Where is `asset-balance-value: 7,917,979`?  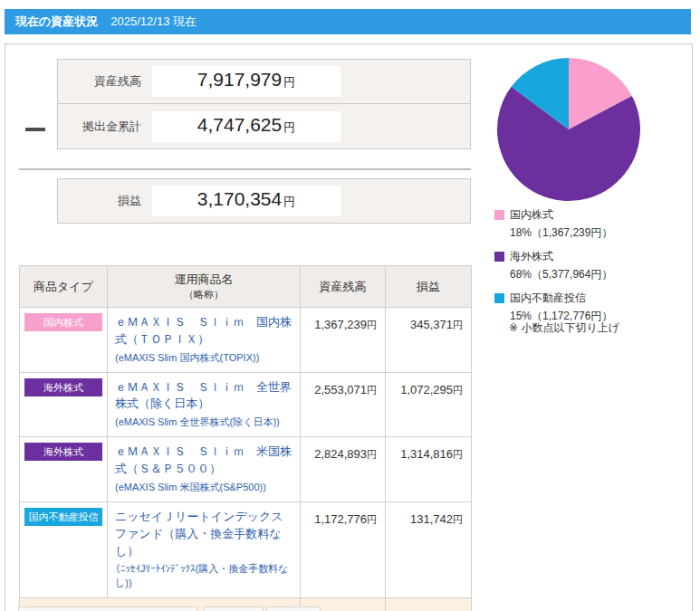
asset-balance-value: 7,917,979 is located at coordinates (239, 80).